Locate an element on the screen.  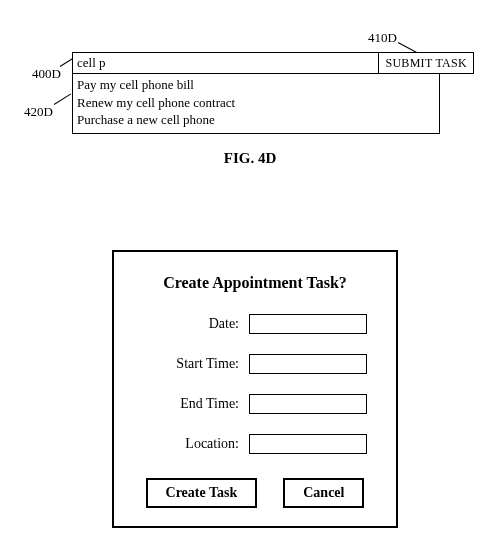
location-field is located at coordinates (308, 444).